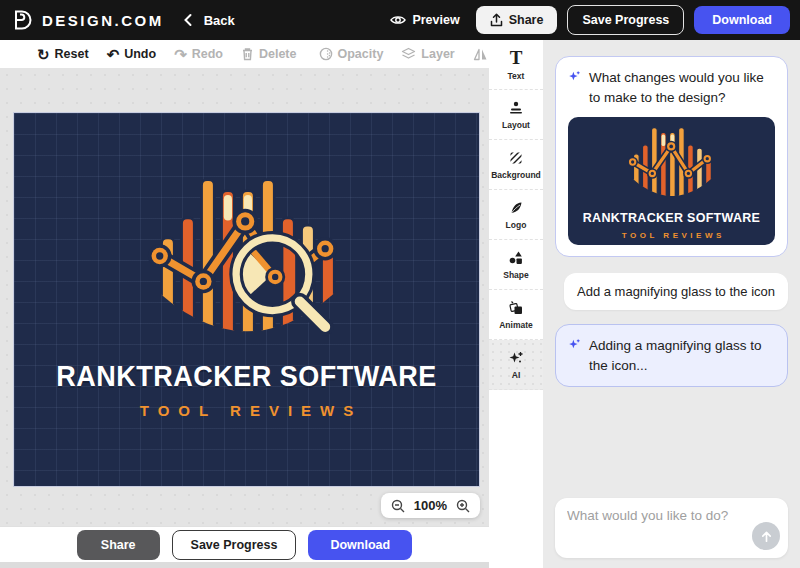  What do you see at coordinates (269, 54) in the screenshot?
I see `delete-button: Delete` at bounding box center [269, 54].